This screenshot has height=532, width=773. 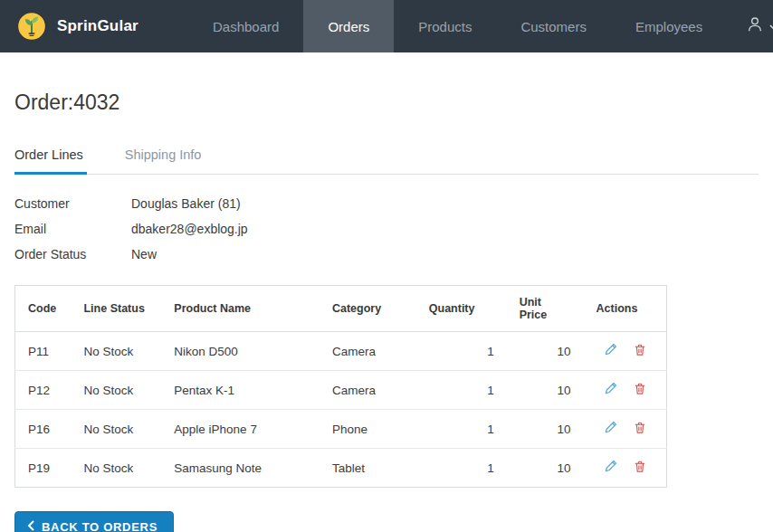 What do you see at coordinates (367, 309) in the screenshot?
I see `header-category: Category` at bounding box center [367, 309].